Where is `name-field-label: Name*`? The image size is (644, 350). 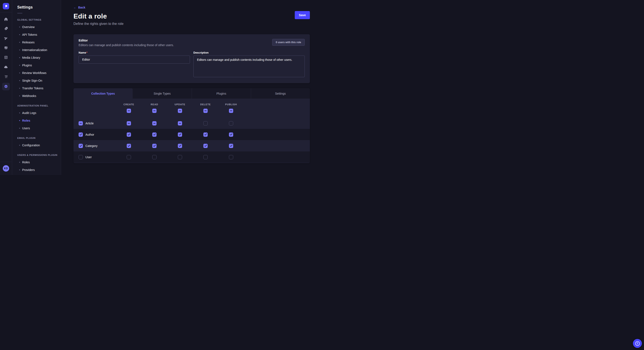
name-field-label: Name* is located at coordinates (134, 52).